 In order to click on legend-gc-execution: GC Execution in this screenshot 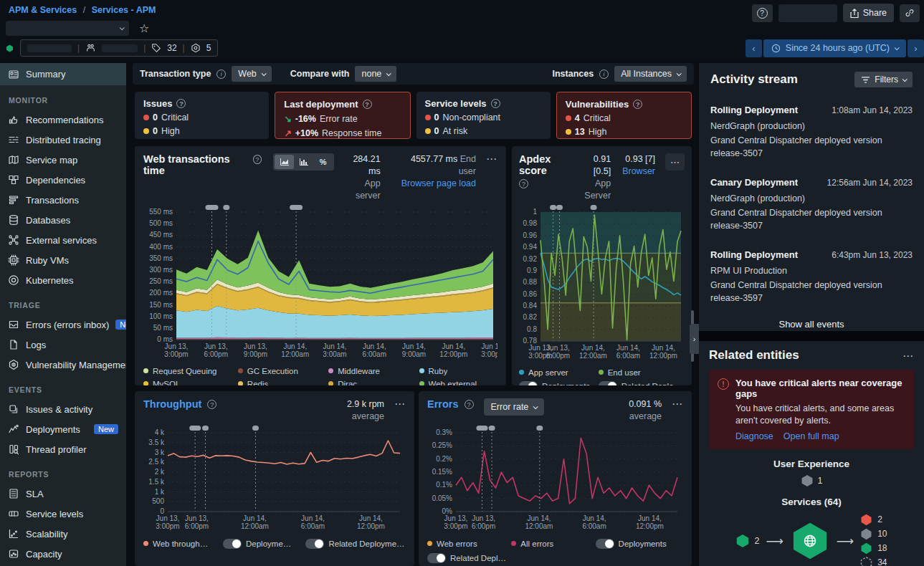, I will do `click(281, 371)`.